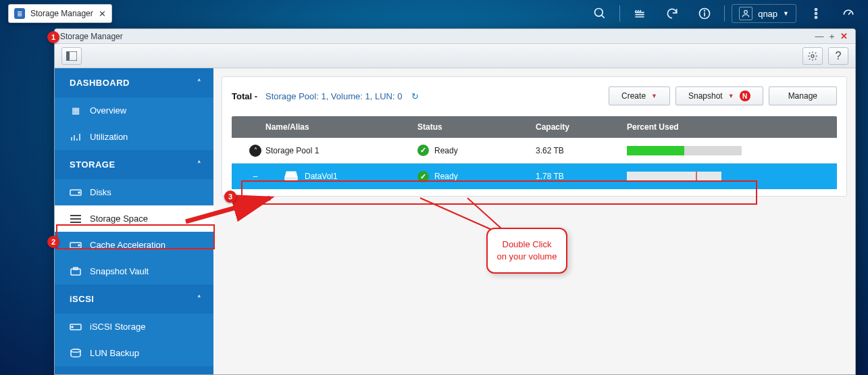 This screenshot has height=375, width=868. Describe the element at coordinates (534, 96) in the screenshot. I see `summary-row: Total - Storage Pool: 1, Volume: 1, LUN:…` at that location.